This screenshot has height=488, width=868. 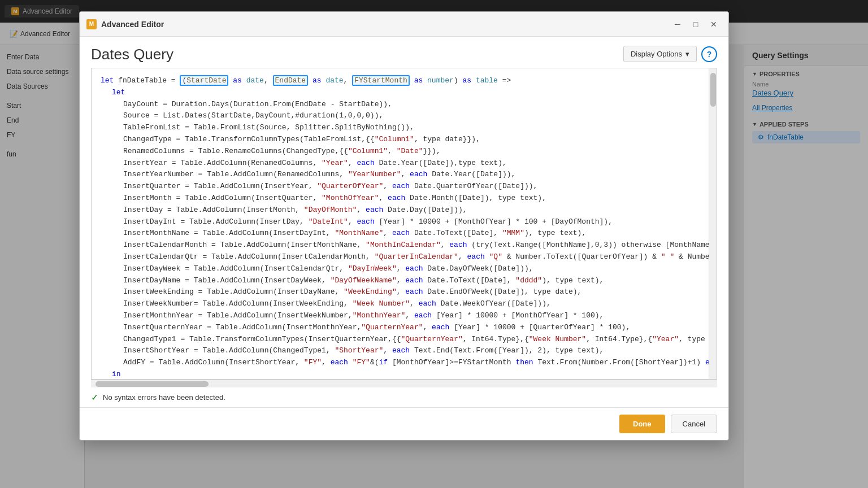 What do you see at coordinates (400, 210) in the screenshot?
I see `code-line-12: InsertDay = Table.AddColumn(InsertMonth,…` at bounding box center [400, 210].